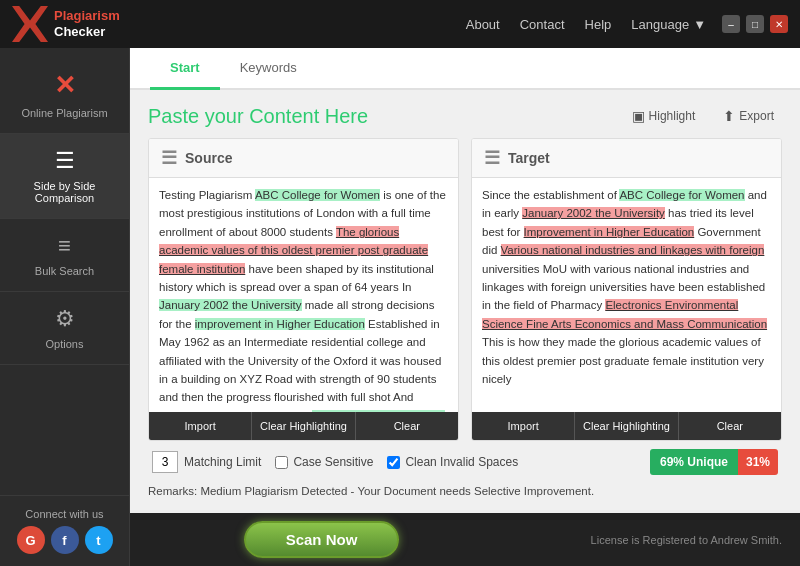 The image size is (800, 566). What do you see at coordinates (280, 324) in the screenshot?
I see `highlight-improvement: improvement in Higher Education` at bounding box center [280, 324].